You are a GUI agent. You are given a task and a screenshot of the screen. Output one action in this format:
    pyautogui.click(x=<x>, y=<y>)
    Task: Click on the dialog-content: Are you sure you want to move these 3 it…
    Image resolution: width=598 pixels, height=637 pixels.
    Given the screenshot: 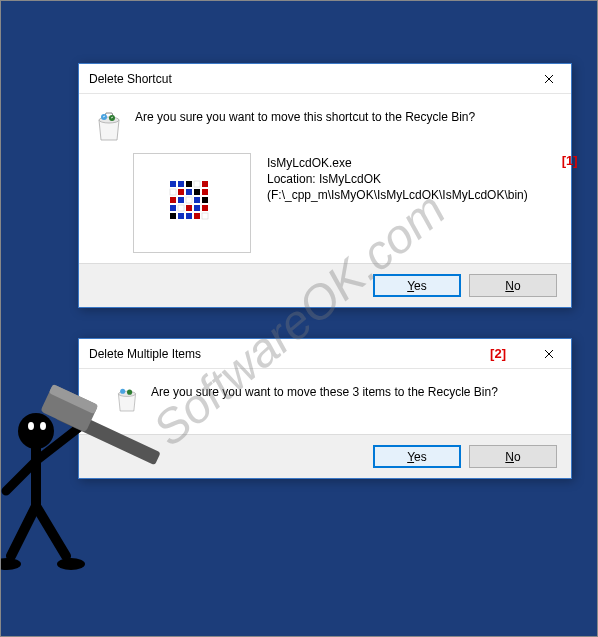 What is the action you would take?
    pyautogui.click(x=325, y=402)
    